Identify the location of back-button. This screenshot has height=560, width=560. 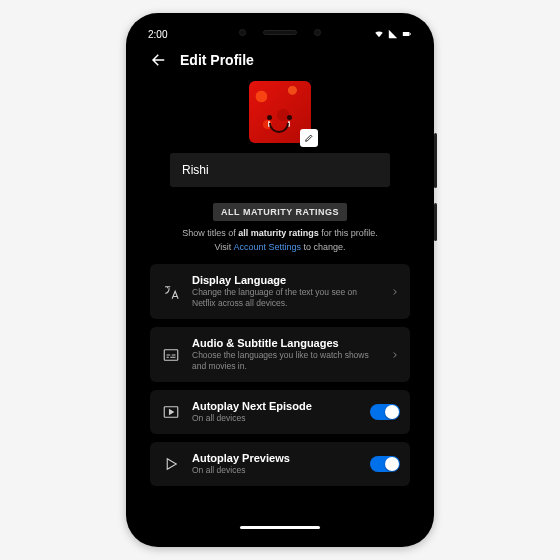
(159, 60).